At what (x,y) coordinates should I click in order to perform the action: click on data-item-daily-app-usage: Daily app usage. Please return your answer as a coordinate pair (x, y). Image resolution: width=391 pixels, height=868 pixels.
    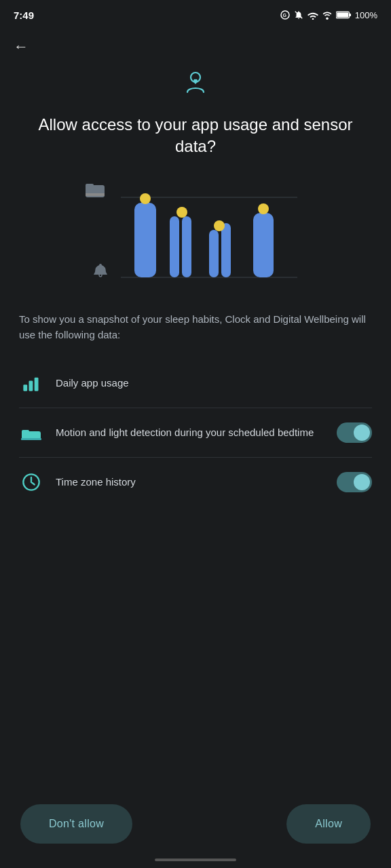
    Looking at the image, I should click on (196, 384).